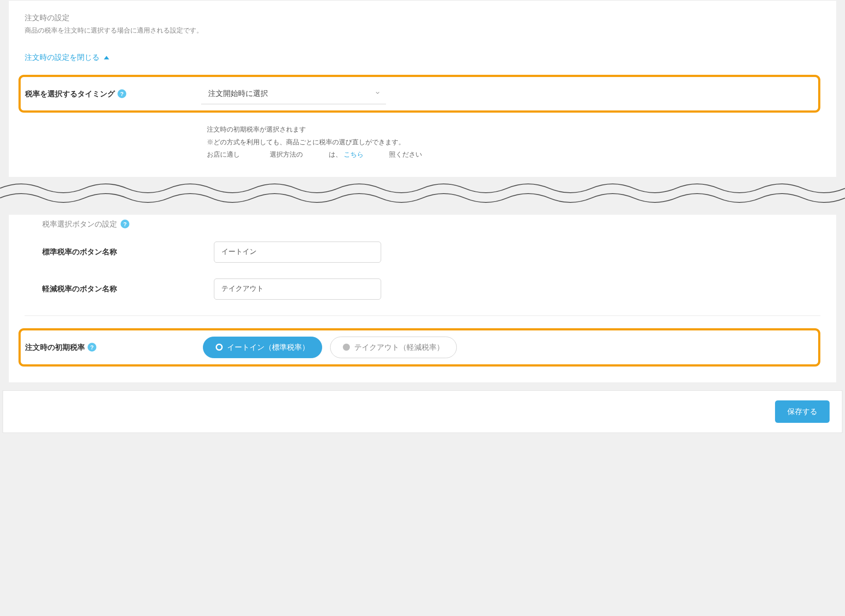  I want to click on section-title: 注文時の設定, so click(422, 18).